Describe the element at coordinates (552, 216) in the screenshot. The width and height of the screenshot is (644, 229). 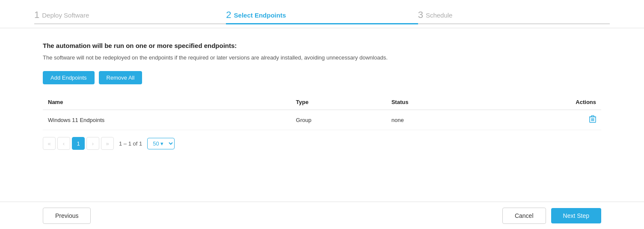
I see `footer-right: Cancel Next Step` at that location.